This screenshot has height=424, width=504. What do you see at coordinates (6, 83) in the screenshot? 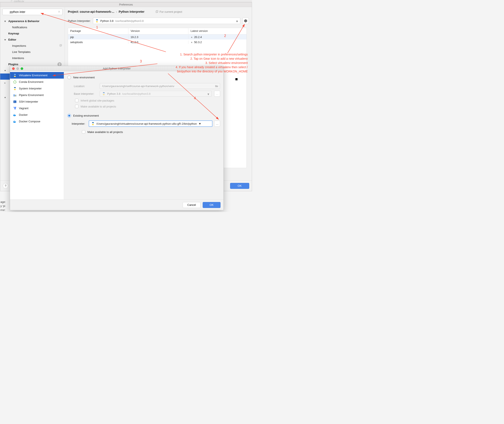
I see `chevron-right-icon: ▸` at bounding box center [6, 83].